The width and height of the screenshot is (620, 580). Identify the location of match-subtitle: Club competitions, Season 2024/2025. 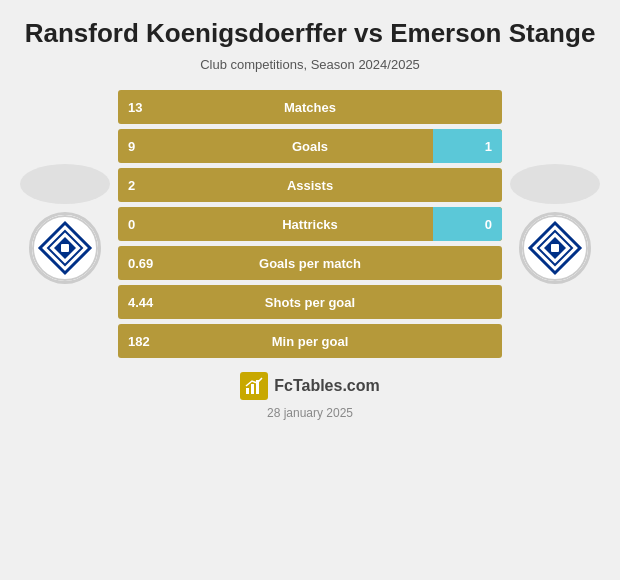
(310, 64).